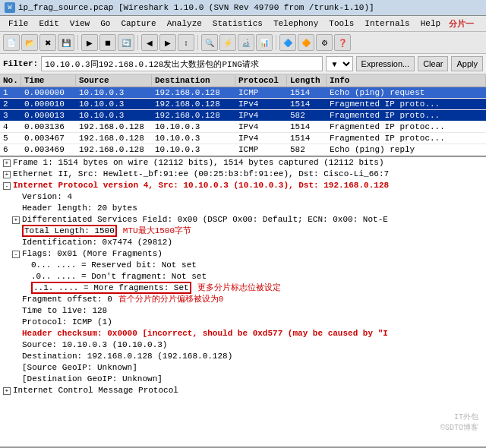  Describe the element at coordinates (387, 24) in the screenshot. I see `menu-internals: Internals` at that location.